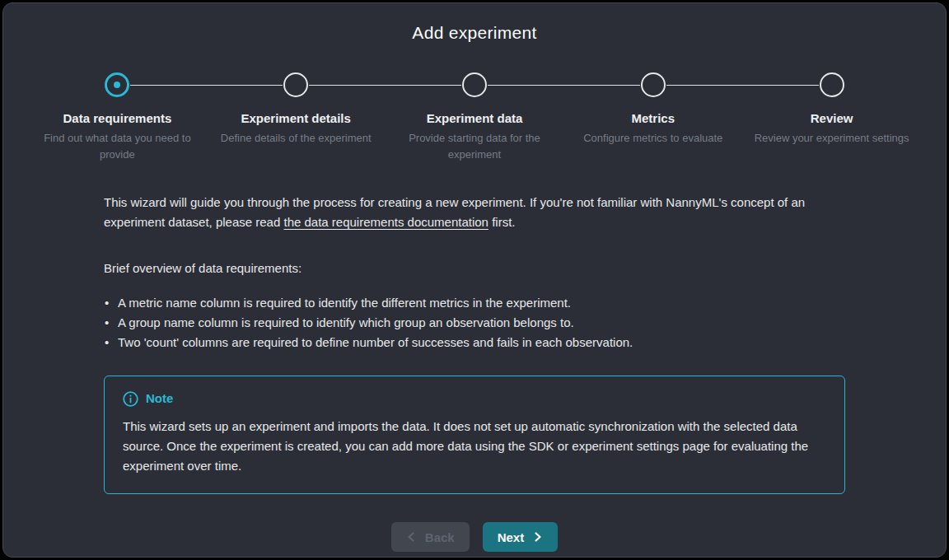 The width and height of the screenshot is (949, 560). Describe the element at coordinates (652, 138) in the screenshot. I see `step-subtitle: Configure metrics to evaluate` at that location.